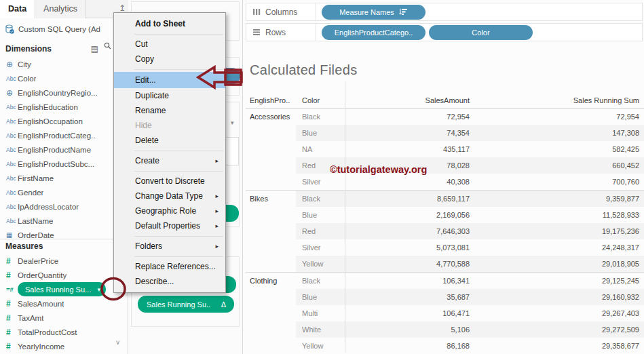 This screenshot has height=354, width=644. What do you see at coordinates (470, 231) in the screenshot?
I see `row-cells: Red7,646,30319,175,236` at bounding box center [470, 231].